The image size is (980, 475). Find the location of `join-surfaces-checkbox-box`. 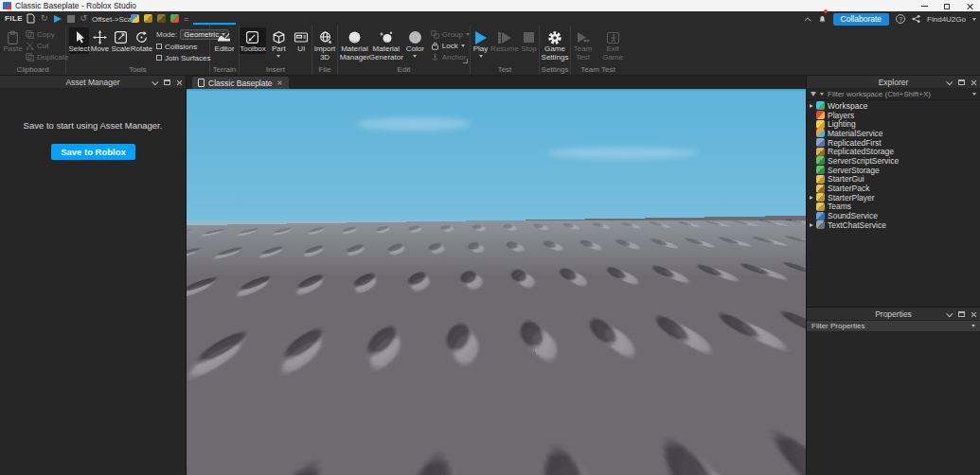

join-surfaces-checkbox-box is located at coordinates (159, 58).